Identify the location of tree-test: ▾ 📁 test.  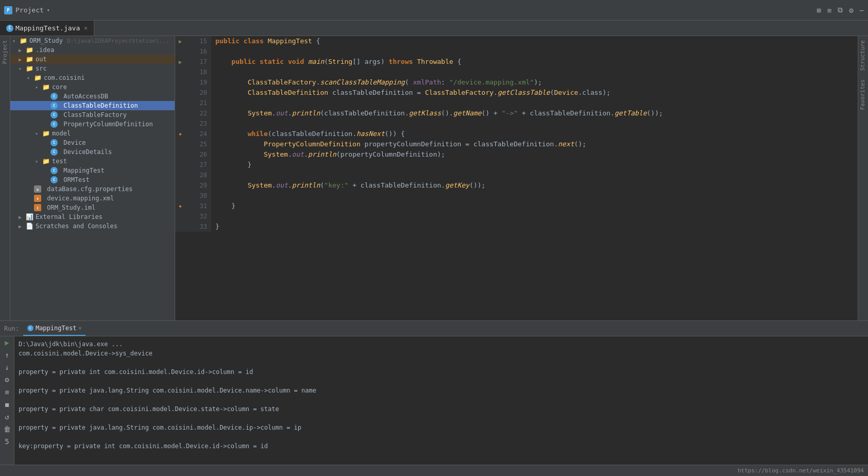
(93, 161).